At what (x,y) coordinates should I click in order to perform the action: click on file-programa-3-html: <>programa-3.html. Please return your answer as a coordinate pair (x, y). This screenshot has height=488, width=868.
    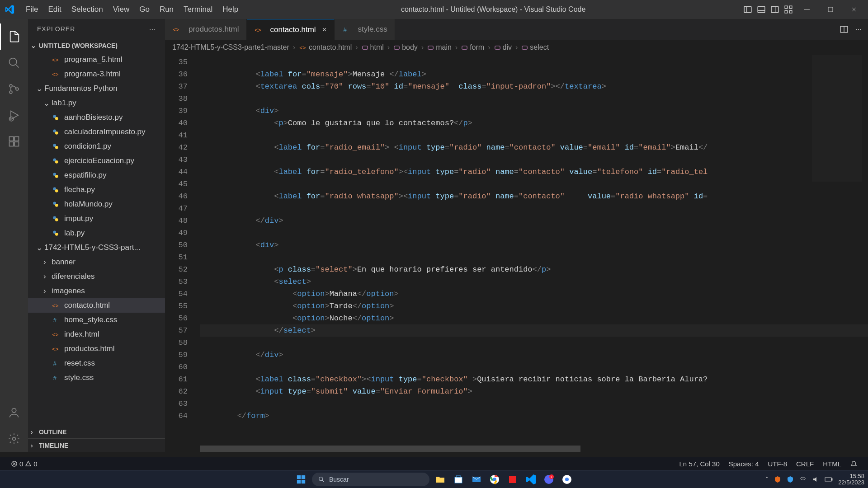
    Looking at the image, I should click on (97, 74).